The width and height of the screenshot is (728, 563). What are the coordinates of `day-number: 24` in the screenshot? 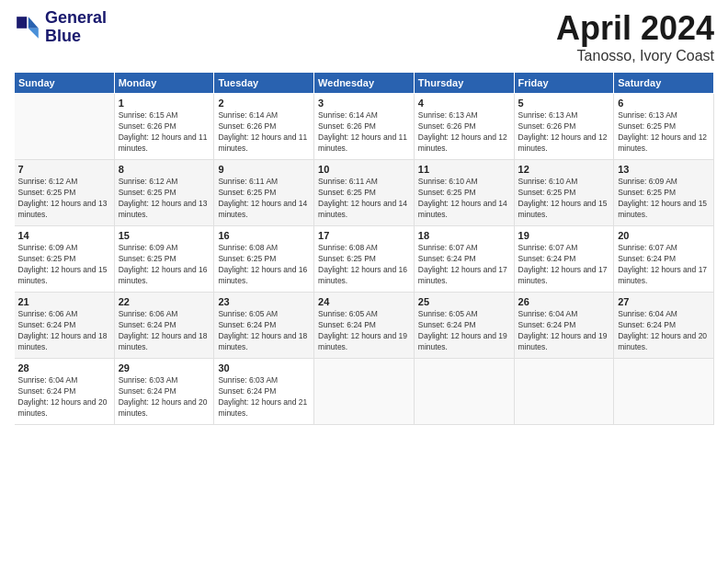 It's located at (364, 302).